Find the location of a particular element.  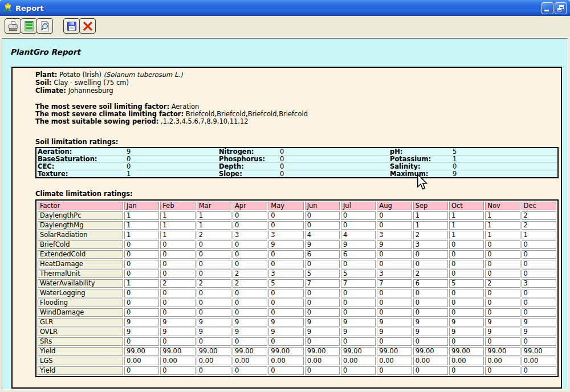

climate-table-row: DaylengthPc111000001112 is located at coordinates (297, 215).